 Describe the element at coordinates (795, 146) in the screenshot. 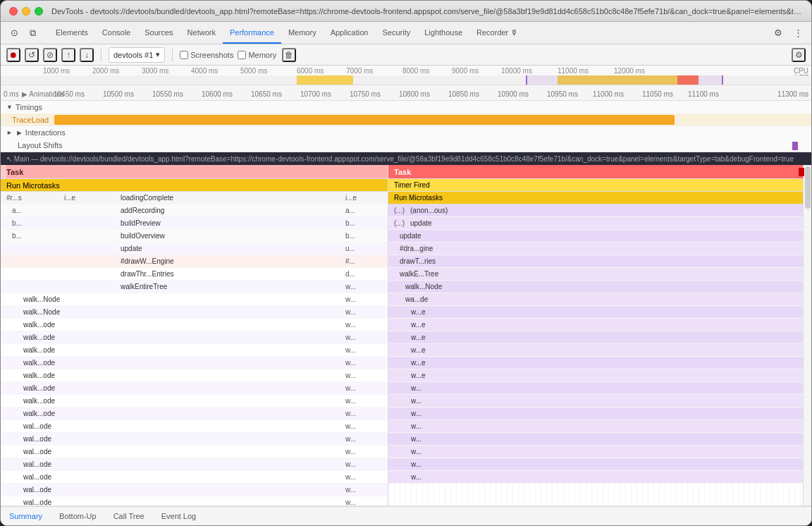

I see `layout-shift-marker` at that location.